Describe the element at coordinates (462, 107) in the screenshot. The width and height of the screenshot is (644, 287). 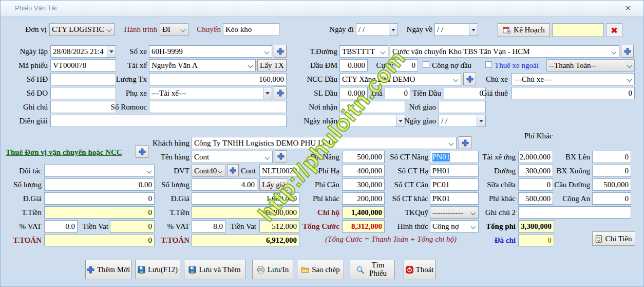
I see `noi-giao-input` at that location.